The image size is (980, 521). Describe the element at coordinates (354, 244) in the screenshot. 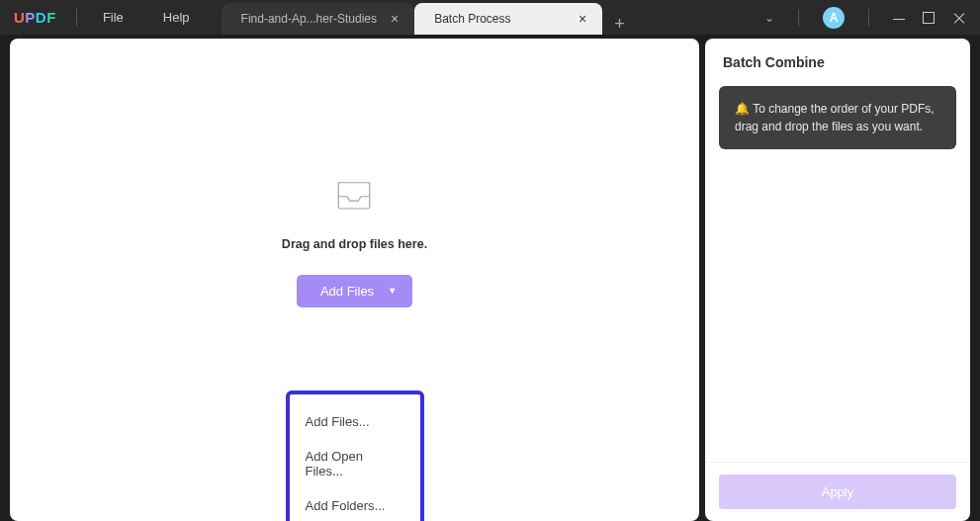

I see `drop-instruction: Drag and drop files here.` at that location.